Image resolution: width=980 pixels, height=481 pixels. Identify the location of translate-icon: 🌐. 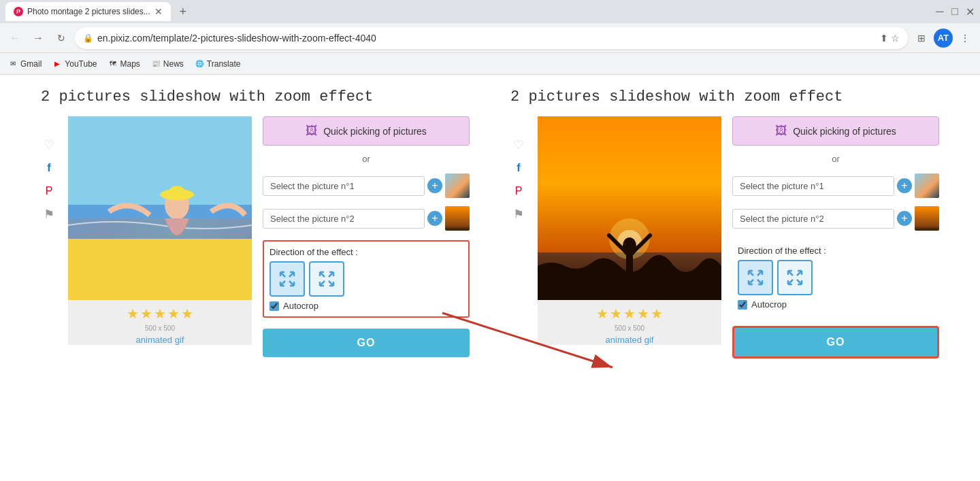
(199, 64).